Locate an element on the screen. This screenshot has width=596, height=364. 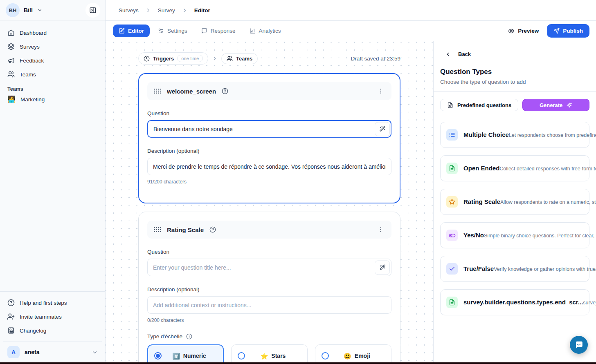
sidebar-item-changelog: Changelog is located at coordinates (52, 331).